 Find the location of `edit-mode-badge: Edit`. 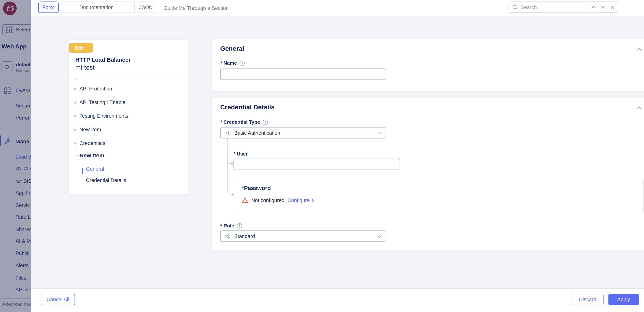

edit-mode-badge: Edit is located at coordinates (81, 48).